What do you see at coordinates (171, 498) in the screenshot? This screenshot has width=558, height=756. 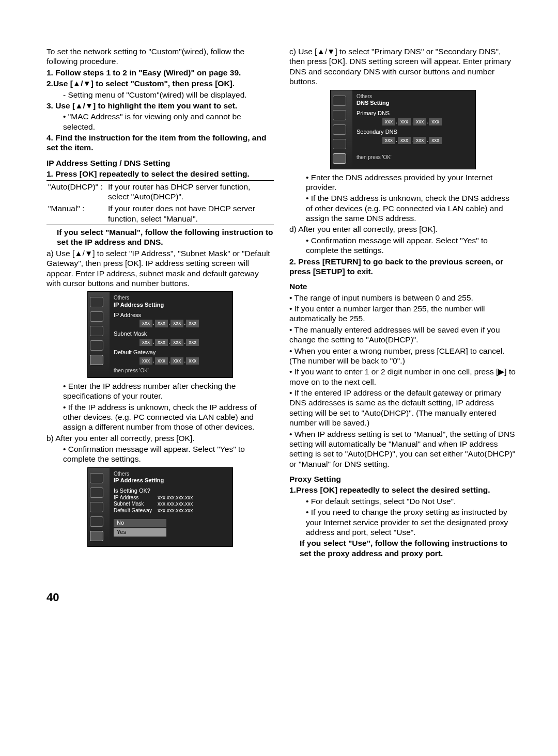 I see `confirm-ip-row: IP Addressxxx.xxx.xxx.xxx` at bounding box center [171, 498].